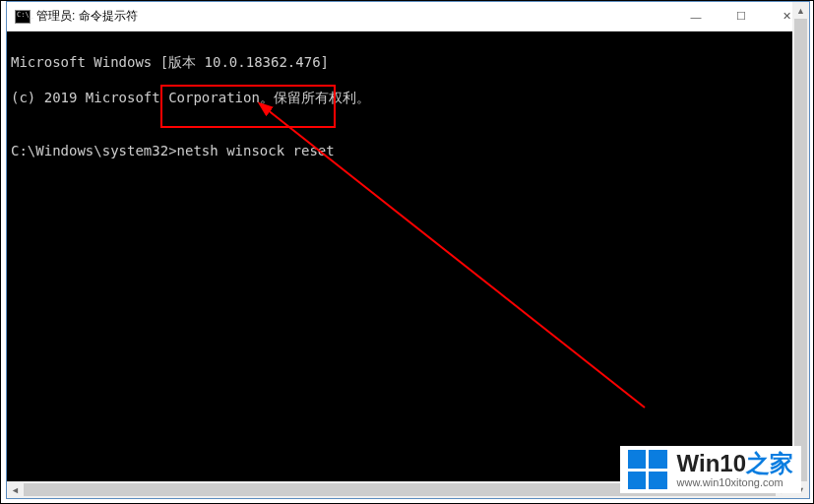 This screenshot has height=504, width=814. Describe the element at coordinates (407, 62) in the screenshot. I see `terminal-line: Microsoft Windows [版本 10.0.18362.476]` at that location.